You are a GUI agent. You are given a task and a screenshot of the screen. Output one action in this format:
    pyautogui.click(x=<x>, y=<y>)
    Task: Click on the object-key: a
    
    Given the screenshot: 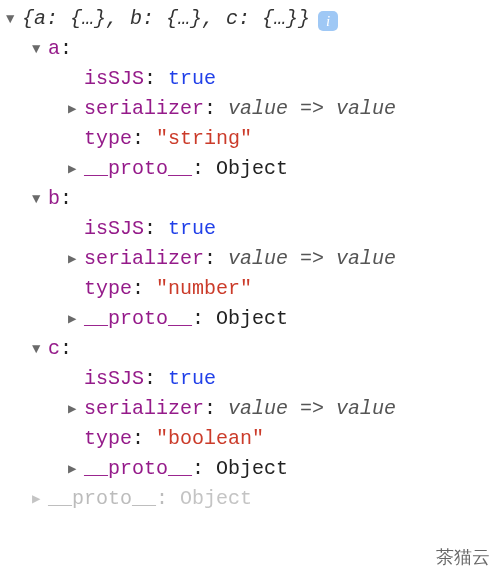 What is the action you would take?
    pyautogui.click(x=54, y=49)
    